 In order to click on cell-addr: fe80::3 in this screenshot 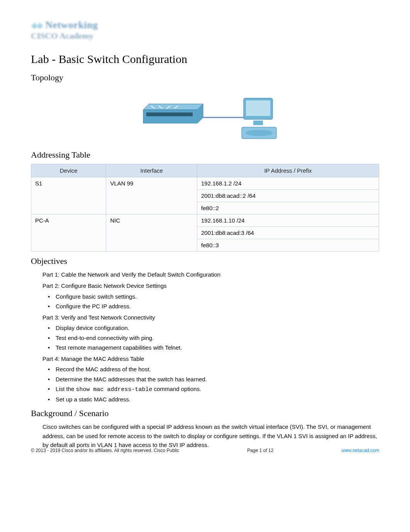, I will do `click(288, 245)`.